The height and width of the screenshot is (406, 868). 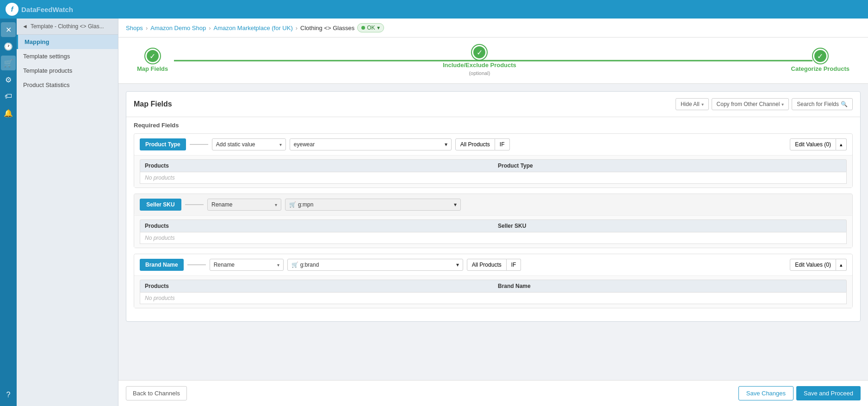 What do you see at coordinates (8, 46) in the screenshot?
I see `clock-icon-button: 🕐` at bounding box center [8, 46].